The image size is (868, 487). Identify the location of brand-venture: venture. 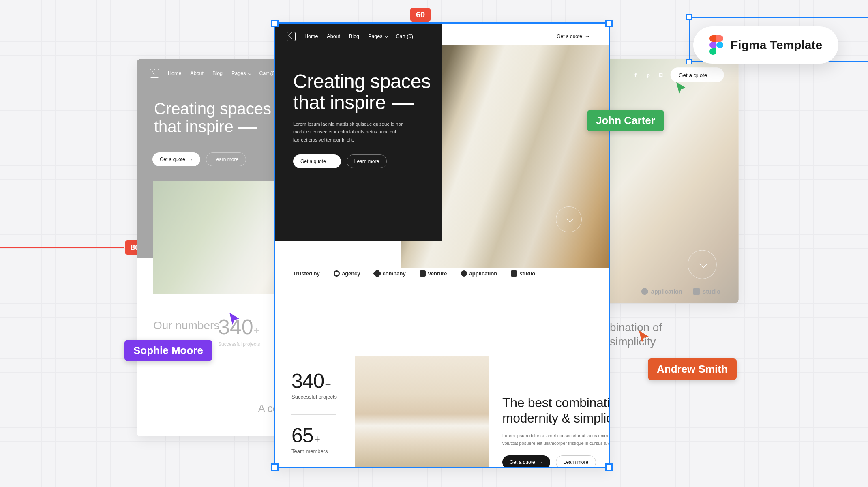
(433, 273).